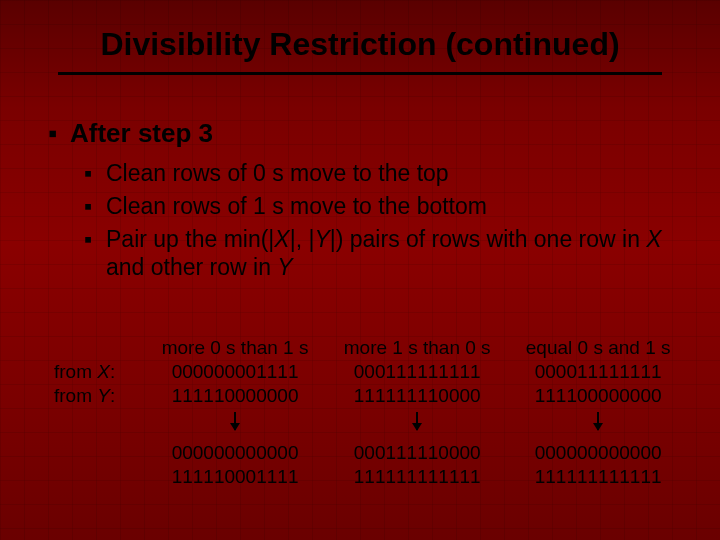  What do you see at coordinates (368, 477) in the screenshot?
I see `output-row-2: 111110001111 111111111111 111111111111` at bounding box center [368, 477].